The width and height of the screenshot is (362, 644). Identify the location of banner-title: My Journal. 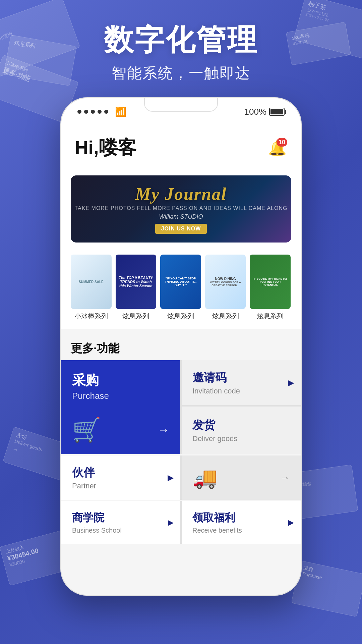
(181, 194).